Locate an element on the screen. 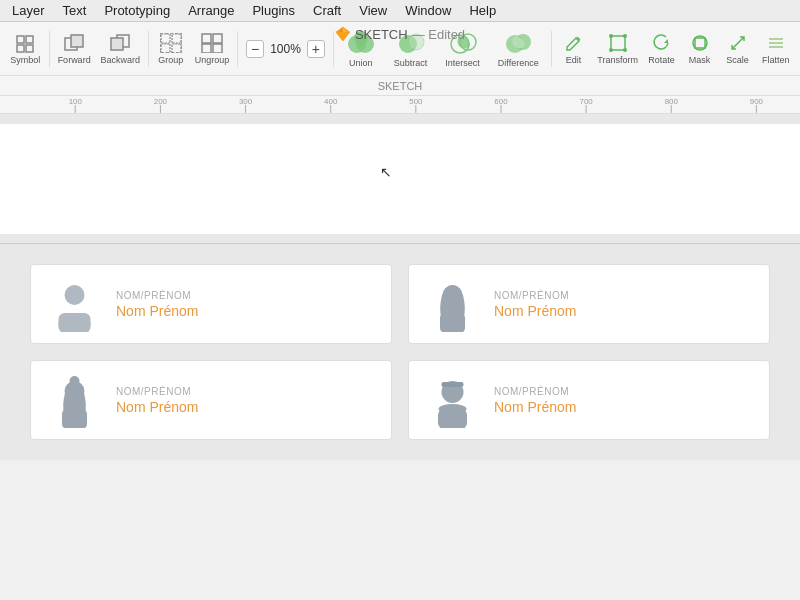 The height and width of the screenshot is (600, 800). menubar: Layer Text Prototyping Arrange Plugins C… is located at coordinates (400, 11).